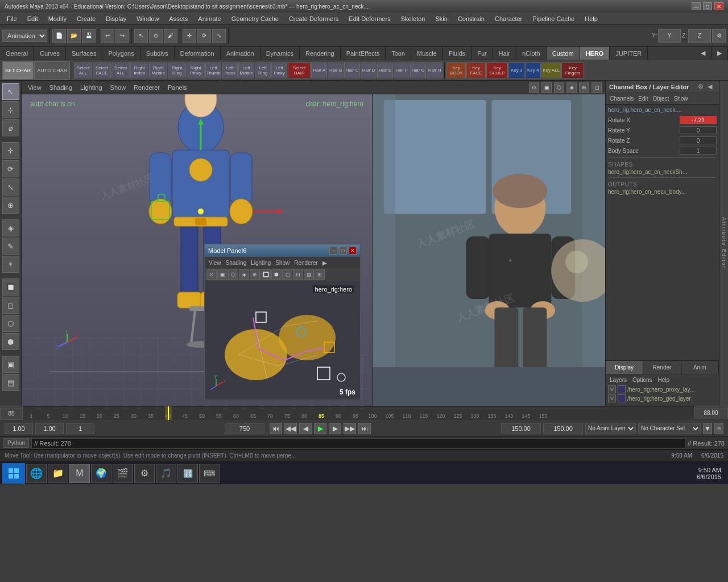 The width and height of the screenshot is (728, 582). Describe the element at coordinates (11, 413) in the screenshot. I see `timeline-frame-input` at that location.